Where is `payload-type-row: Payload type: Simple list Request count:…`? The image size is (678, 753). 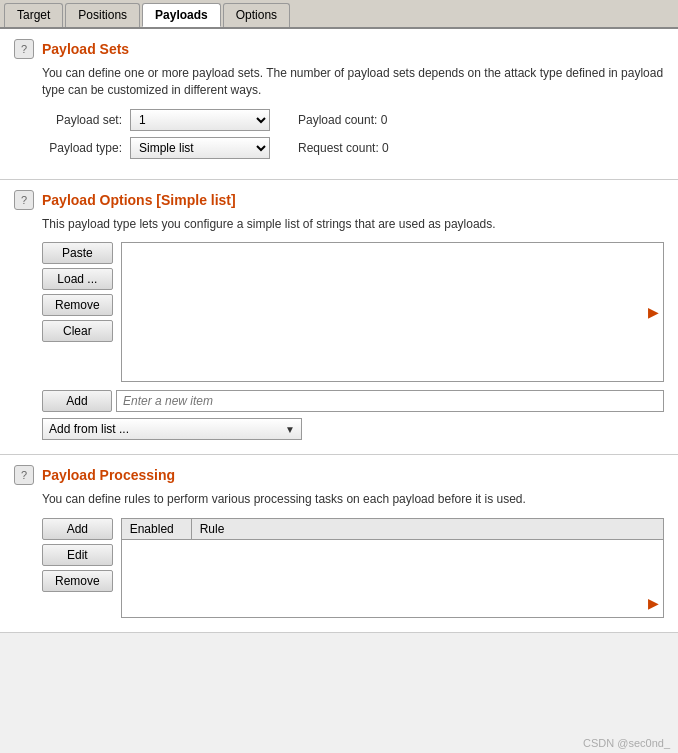 payload-type-row: Payload type: Simple list Request count:… is located at coordinates (353, 148).